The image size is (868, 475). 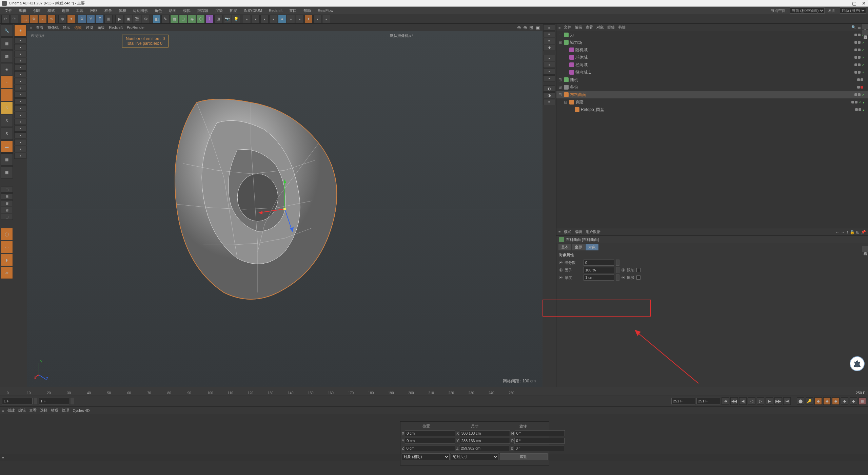 I want to click on menu-mode: 模式, so click(x=51, y=11).